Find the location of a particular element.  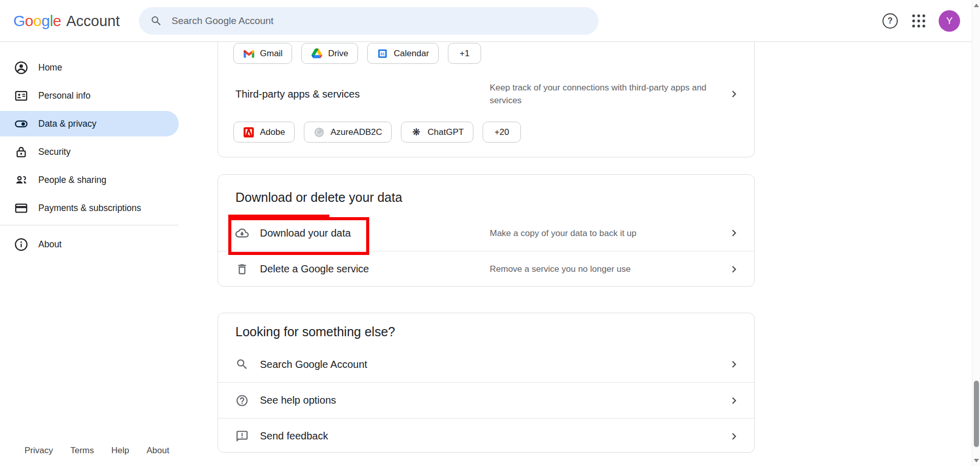

sidebar-item-label: Data & privacy is located at coordinates (67, 124).